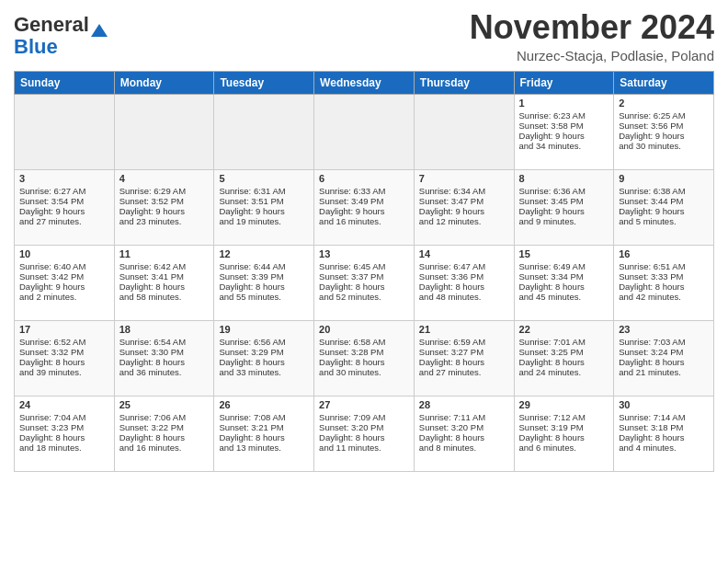  I want to click on cell-info-line: Sunrise: 6:27 AM, so click(64, 191).